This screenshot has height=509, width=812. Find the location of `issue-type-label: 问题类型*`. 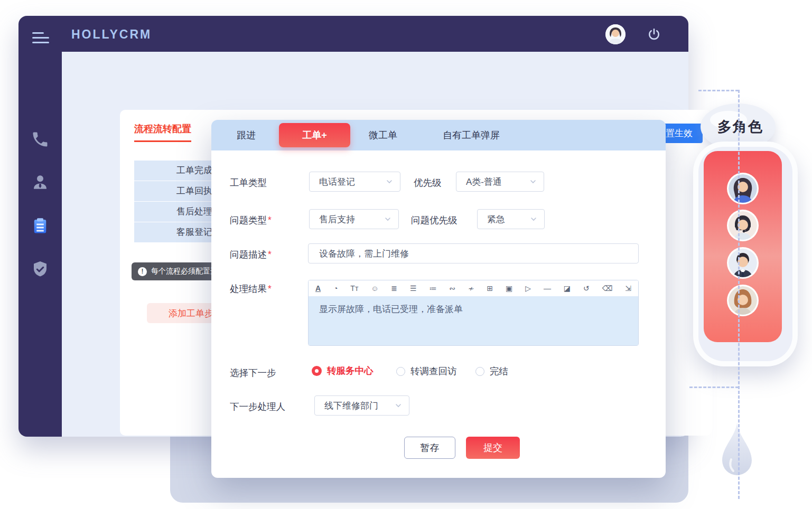

issue-type-label: 问题类型* is located at coordinates (250, 220).